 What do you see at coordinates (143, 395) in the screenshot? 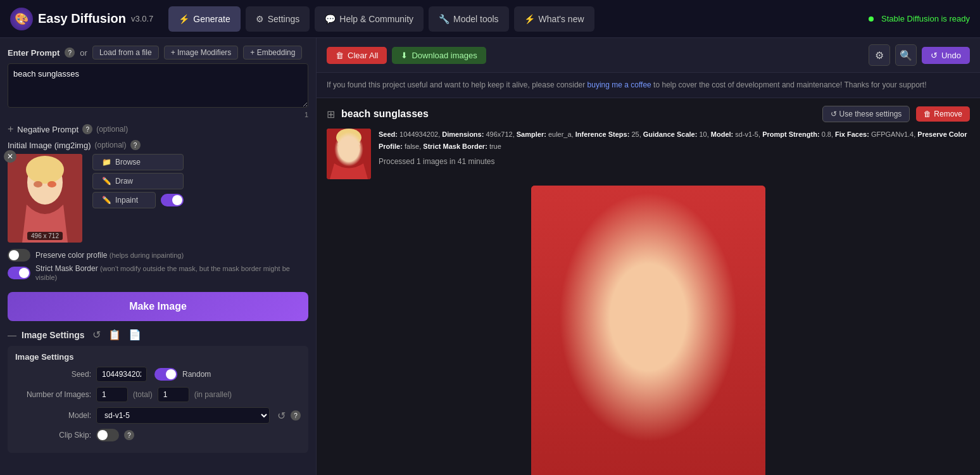
I see `total-label: (total)` at bounding box center [143, 395].